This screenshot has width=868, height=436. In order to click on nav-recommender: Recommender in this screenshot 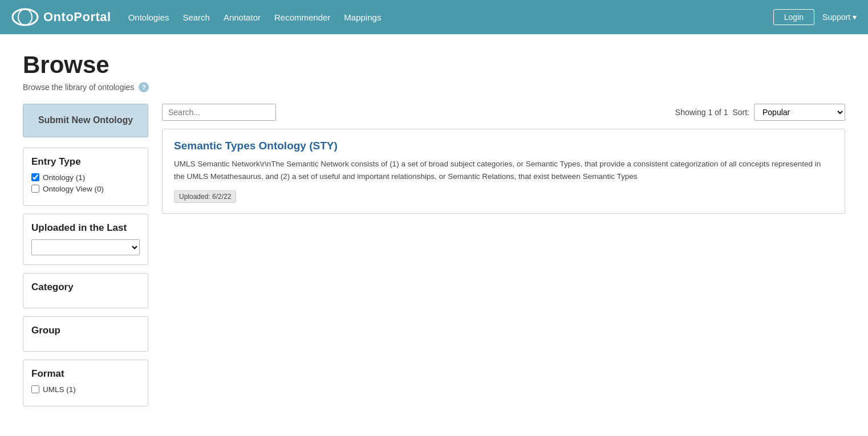, I will do `click(302, 17)`.